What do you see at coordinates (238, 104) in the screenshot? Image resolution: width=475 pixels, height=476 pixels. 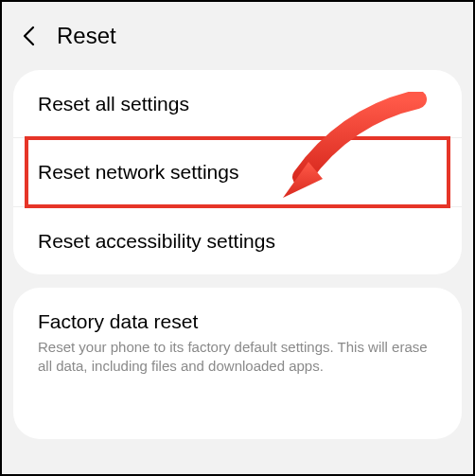 I see `reset-all-settings-item: Reset all settings` at bounding box center [238, 104].